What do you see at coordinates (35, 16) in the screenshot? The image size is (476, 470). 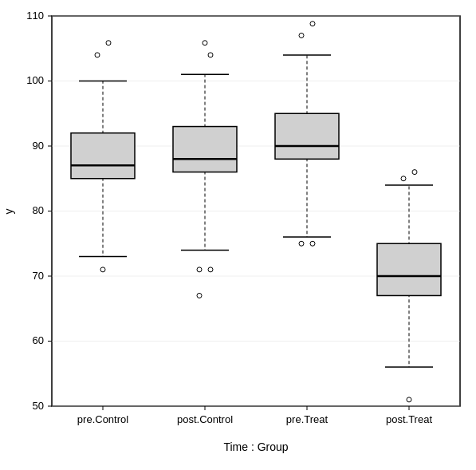 I see `ylabel-110: 110` at bounding box center [35, 16].